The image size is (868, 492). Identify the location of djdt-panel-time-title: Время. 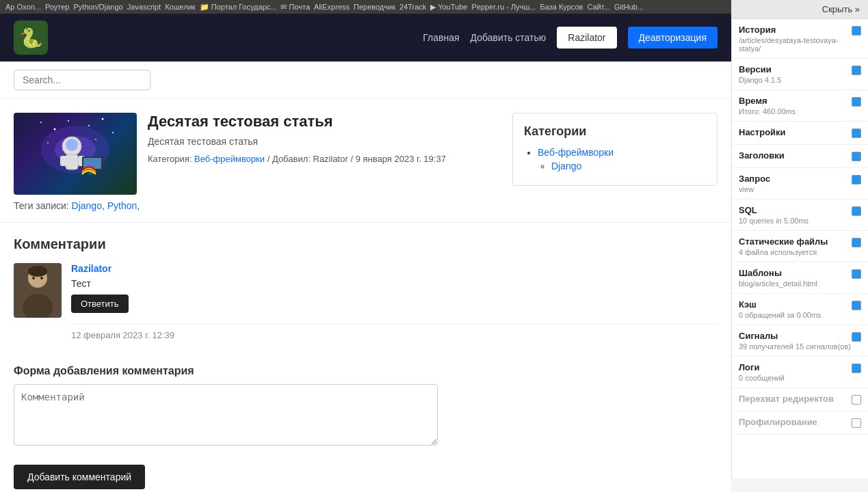
(767, 101).